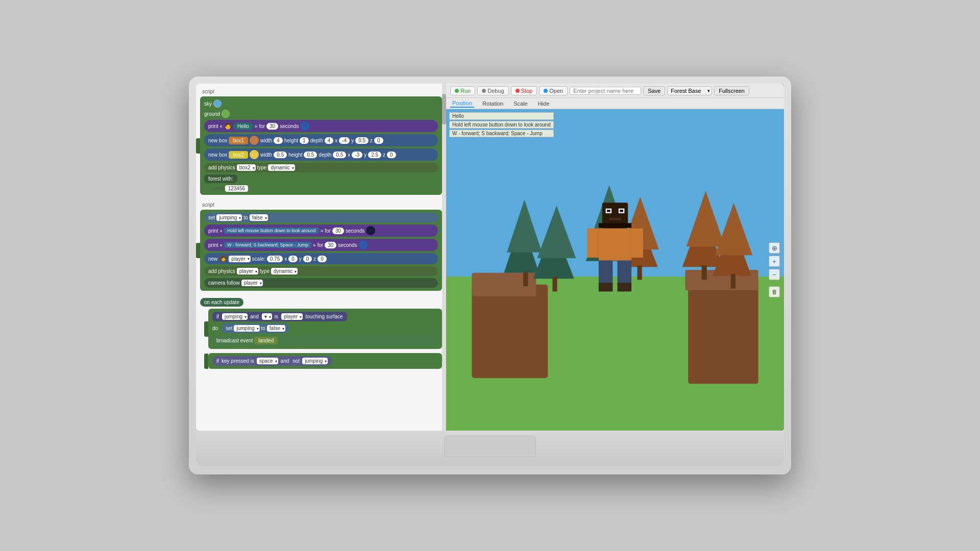 This screenshot has height=551, width=980. Describe the element at coordinates (217, 104) in the screenshot. I see `sky-dot` at that location.